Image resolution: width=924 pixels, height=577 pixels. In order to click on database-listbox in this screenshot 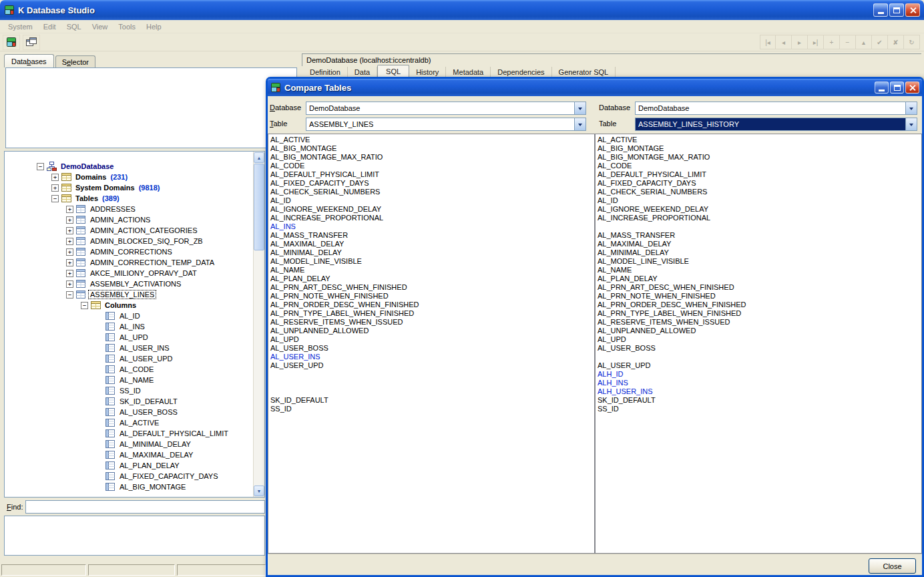, I will do `click(151, 108)`.